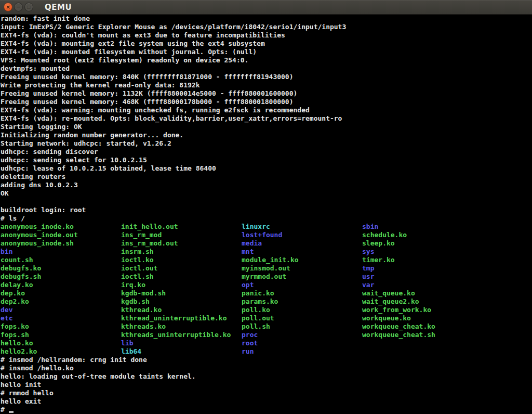  I want to click on file-entry: usr, so click(422, 277).